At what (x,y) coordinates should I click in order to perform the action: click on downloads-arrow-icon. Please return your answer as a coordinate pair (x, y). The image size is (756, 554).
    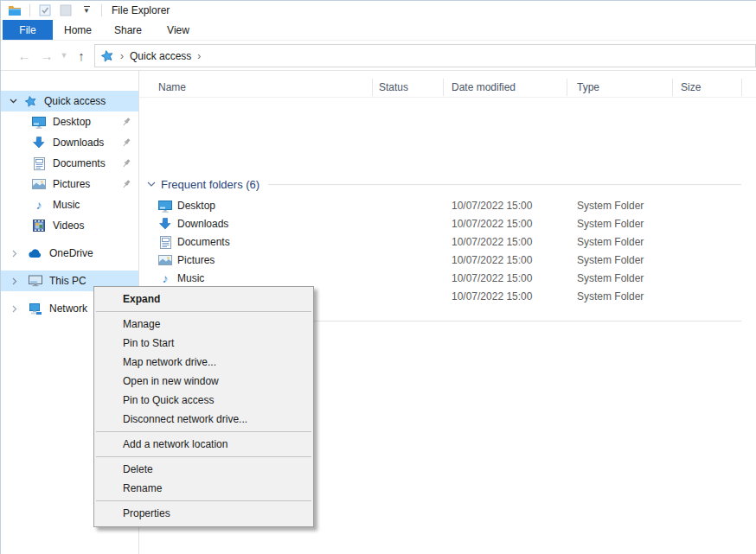
    Looking at the image, I should click on (165, 224).